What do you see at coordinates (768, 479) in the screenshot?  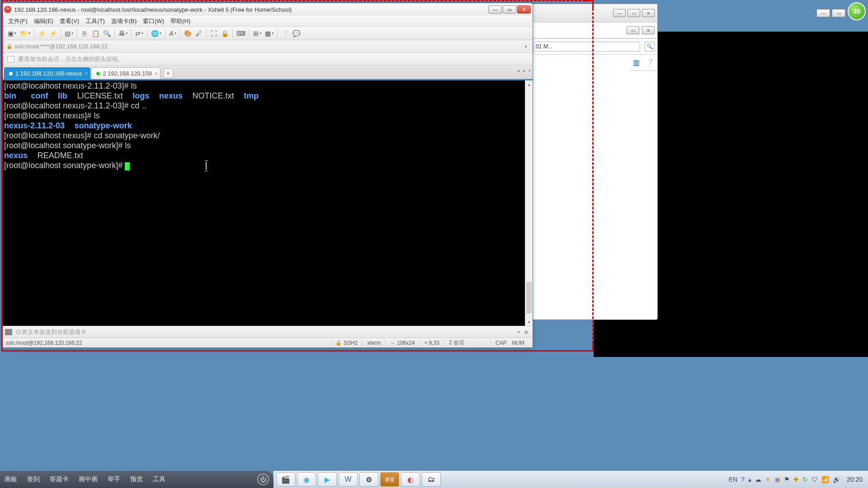 I see `tray-sun-icon: ☀` at bounding box center [768, 479].